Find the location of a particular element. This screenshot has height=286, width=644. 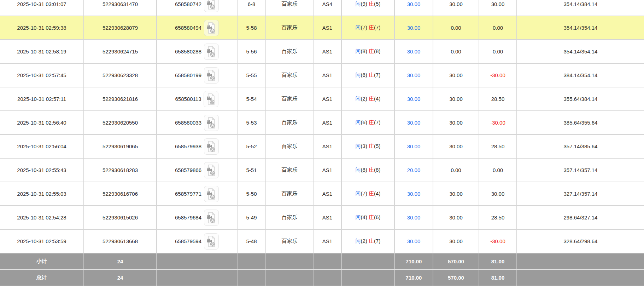

result-cell: 闲(2) 庄(4) is located at coordinates (368, 99).